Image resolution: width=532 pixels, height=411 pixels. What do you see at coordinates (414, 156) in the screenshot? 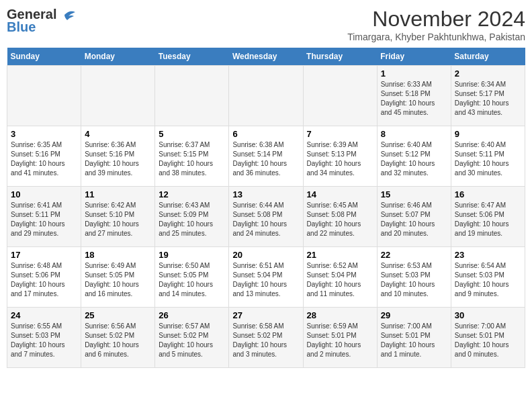
I see `calendar-day-cell: 8Sunrise: 6:40 AM Sunset: 5:12 PM Daylig…` at bounding box center [414, 156].